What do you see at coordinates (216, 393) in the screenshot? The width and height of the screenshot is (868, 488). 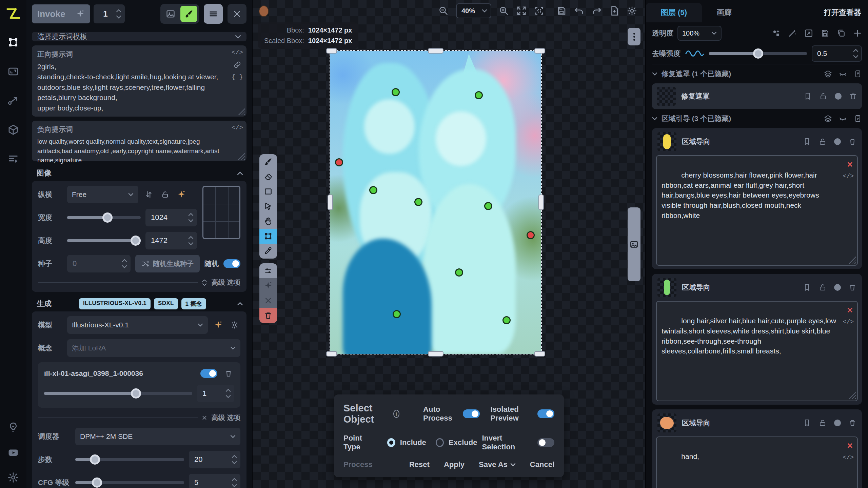 I see `lora-weight-input` at bounding box center [216, 393].